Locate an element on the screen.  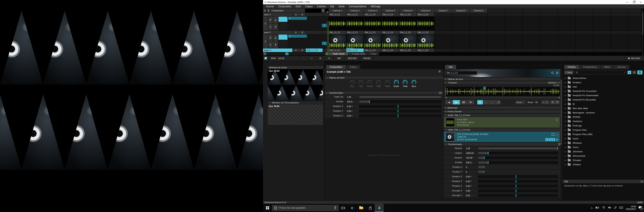
param-value: 0.00 is located at coordinates (471, 191).